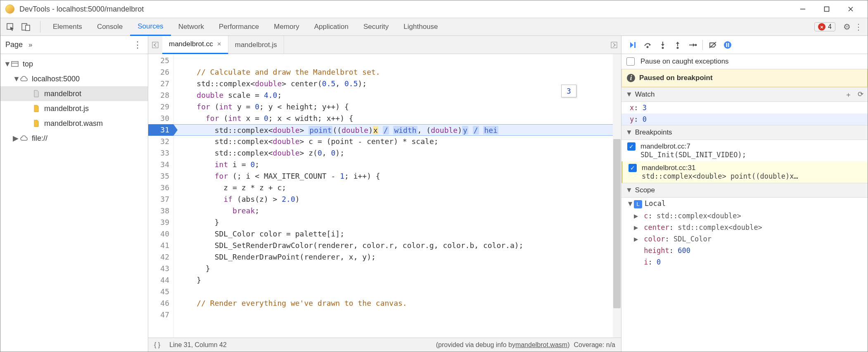 This screenshot has width=868, height=352. What do you see at coordinates (405, 9) in the screenshot?
I see `window-title: DevTools - localhost:5000/mandelbrot` at bounding box center [405, 9].